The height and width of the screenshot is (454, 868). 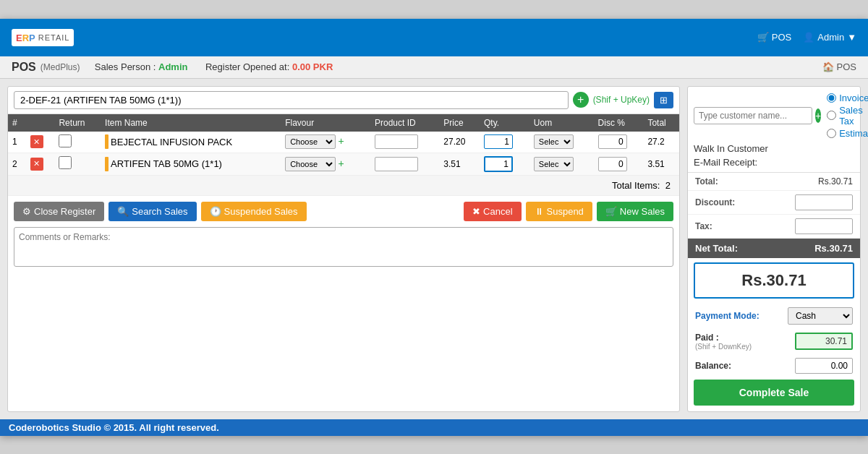 What do you see at coordinates (344, 155) in the screenshot?
I see `items-table: # Return Item Name Flavour Product ID Pr…` at bounding box center [344, 155].